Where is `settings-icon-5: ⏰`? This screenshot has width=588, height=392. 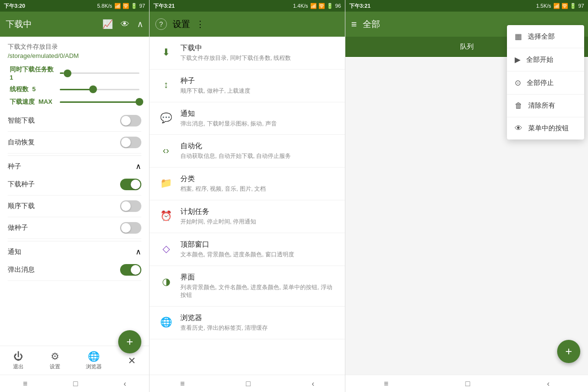 settings-icon-5: ⏰ is located at coordinates (166, 216).